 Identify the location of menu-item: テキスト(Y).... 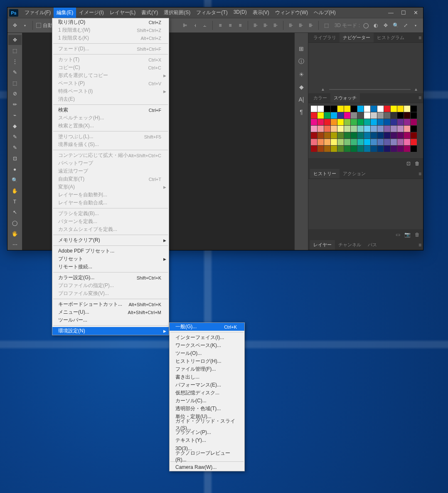
(207, 440).